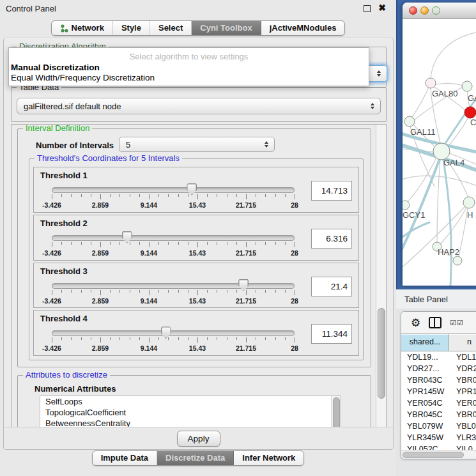 This screenshot has height=476, width=476. Describe the element at coordinates (382, 8) in the screenshot. I see `close-icon: ✖` at that location.